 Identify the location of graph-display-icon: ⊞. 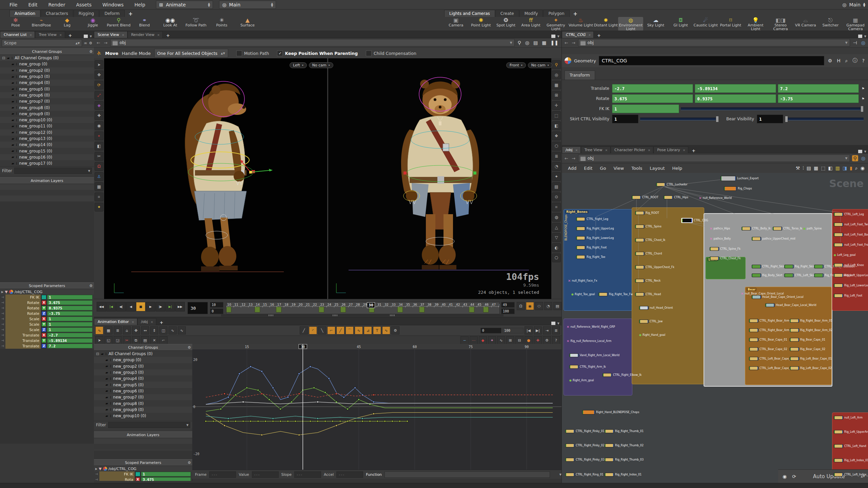
(510, 340).